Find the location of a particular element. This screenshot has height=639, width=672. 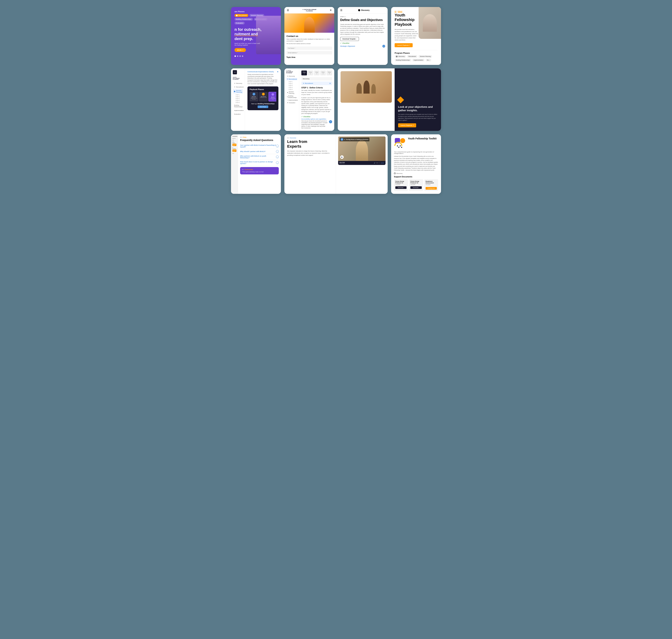

faq-main: 03 / FAQs Frequently Asked Questions Can… is located at coordinates (259, 164).